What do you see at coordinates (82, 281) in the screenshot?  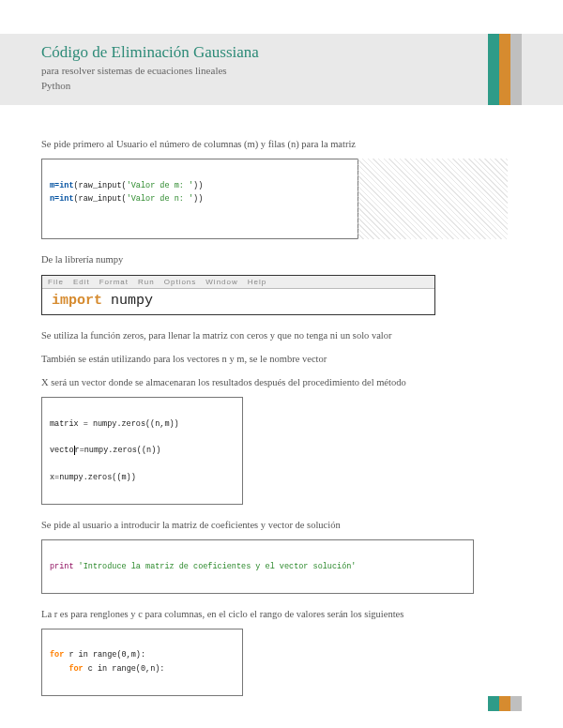 I see `menu-item-edit: Edit` at bounding box center [82, 281].